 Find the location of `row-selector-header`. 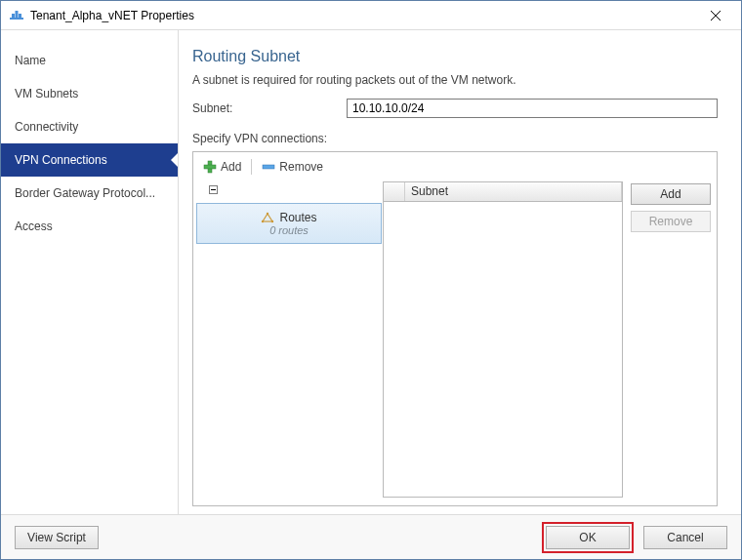

row-selector-header is located at coordinates (394, 191).